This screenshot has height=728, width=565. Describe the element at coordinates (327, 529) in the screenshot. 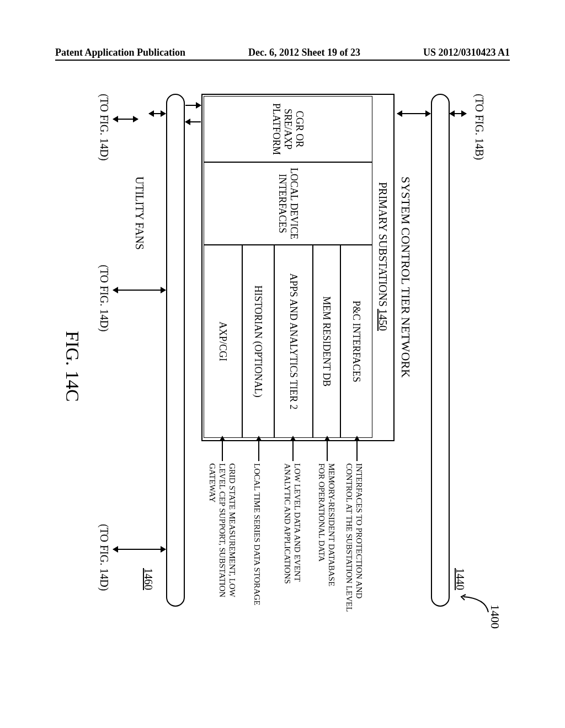

I see `desc-mem-db: MEMORY-RESIDENT DATABASE FOR OPERATIONAL…` at that location.